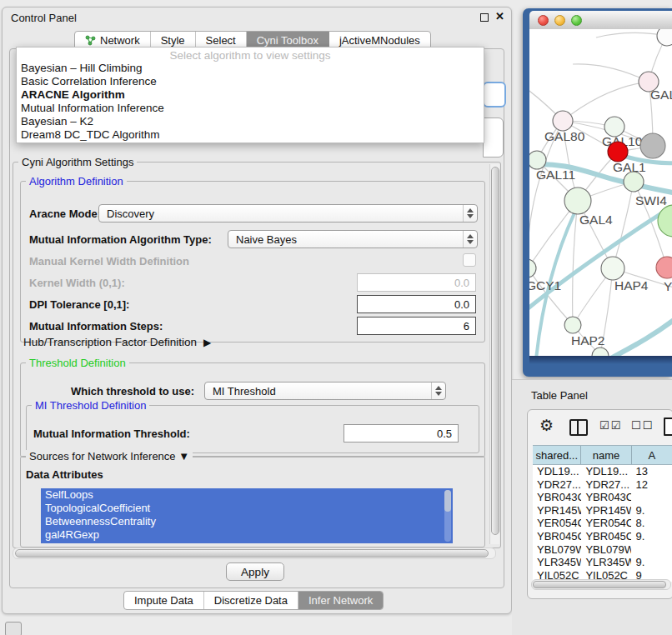 This screenshot has width=672, height=635. What do you see at coordinates (494, 354) in the screenshot?
I see `settings-vertical-scrollbar` at bounding box center [494, 354].